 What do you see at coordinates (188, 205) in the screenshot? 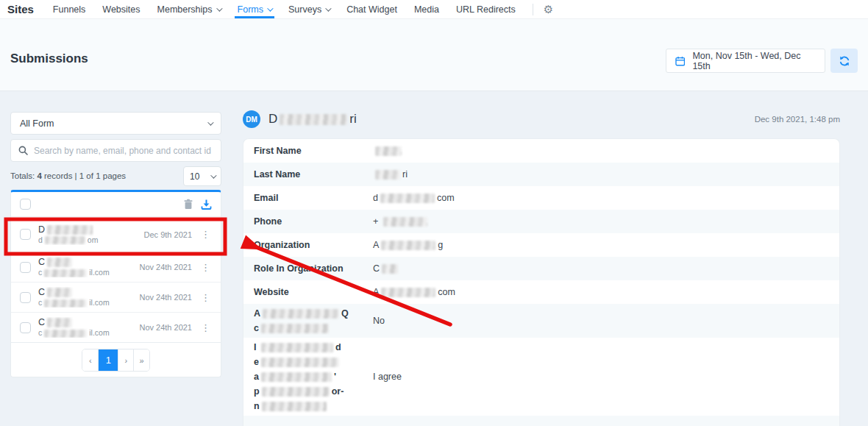
I see `delete-button` at bounding box center [188, 205].